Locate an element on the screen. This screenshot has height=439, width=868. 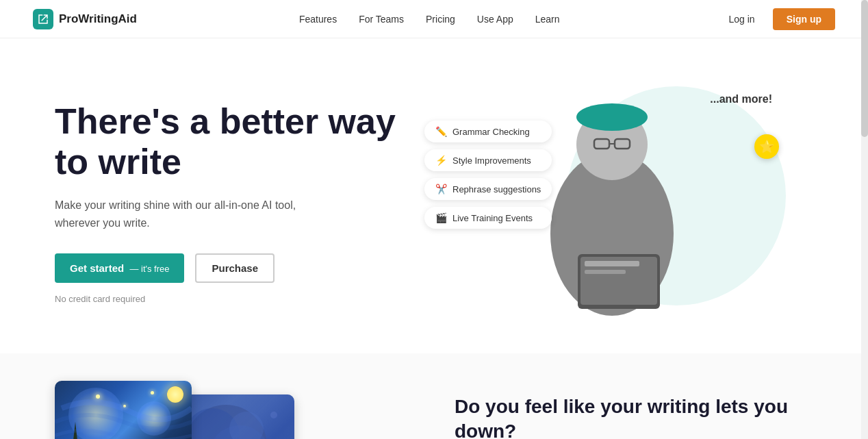
person-illustration is located at coordinates (612, 206).